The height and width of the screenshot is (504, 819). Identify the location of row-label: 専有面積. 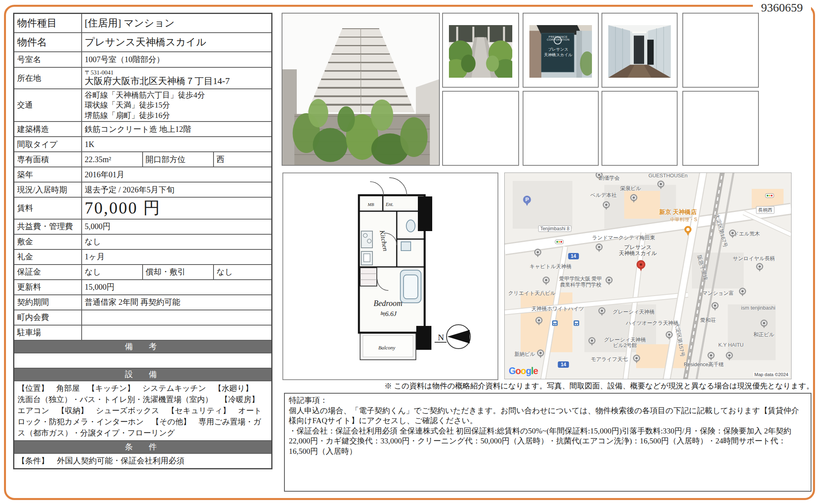
(48, 159).